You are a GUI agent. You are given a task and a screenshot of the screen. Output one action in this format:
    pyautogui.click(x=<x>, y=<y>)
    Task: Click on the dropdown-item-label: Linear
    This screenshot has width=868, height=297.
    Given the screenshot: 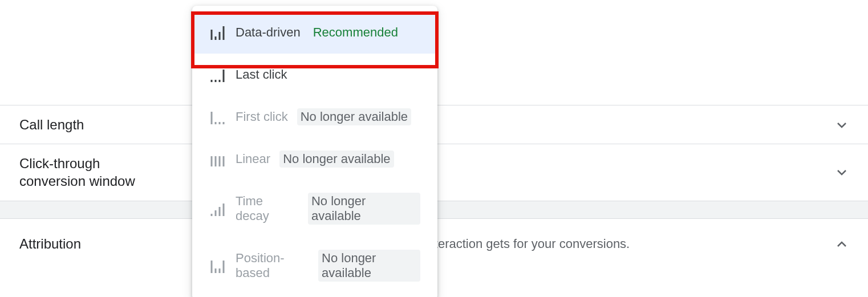 What is the action you would take?
    pyautogui.click(x=253, y=159)
    